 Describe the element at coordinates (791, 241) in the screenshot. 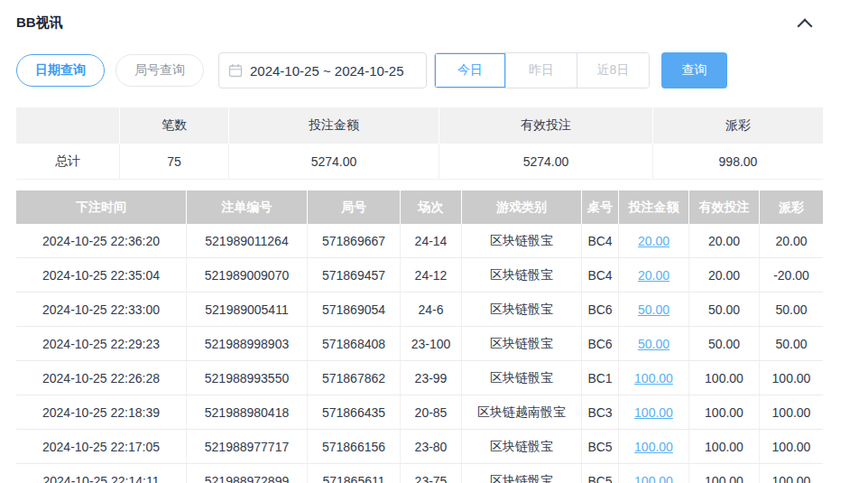

I see `cell-payout: 20.00` at that location.